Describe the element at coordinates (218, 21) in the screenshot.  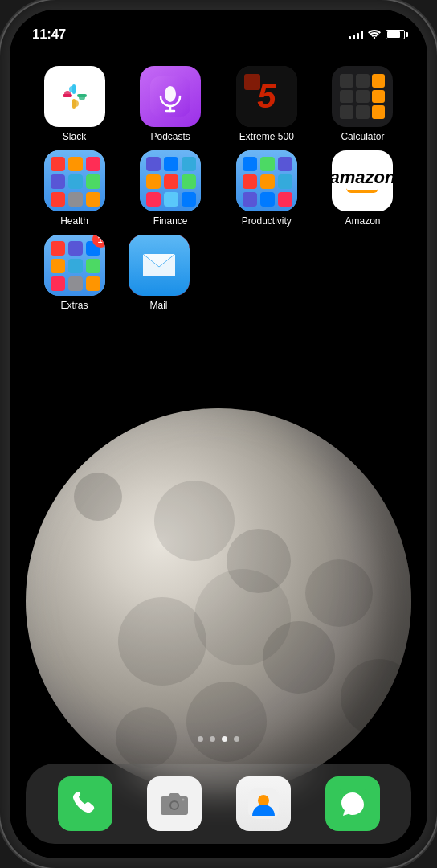
I see `notch` at that location.